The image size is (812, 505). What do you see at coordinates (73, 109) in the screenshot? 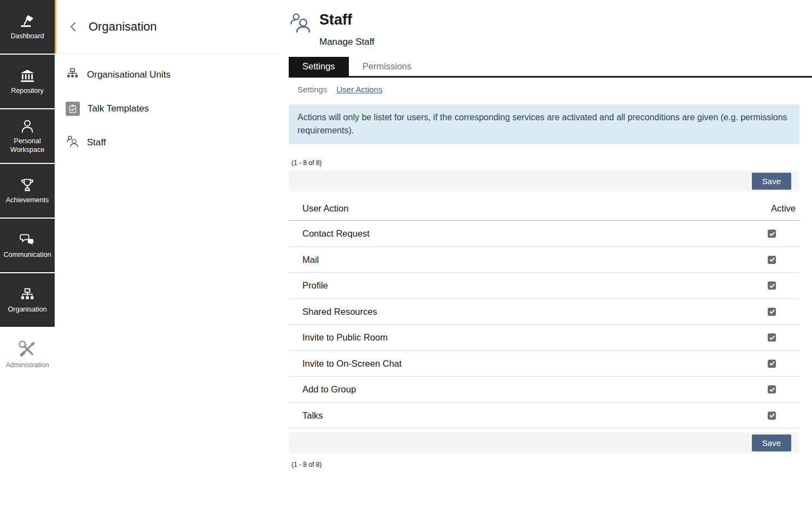
I see `clipboard-icon` at bounding box center [73, 109].